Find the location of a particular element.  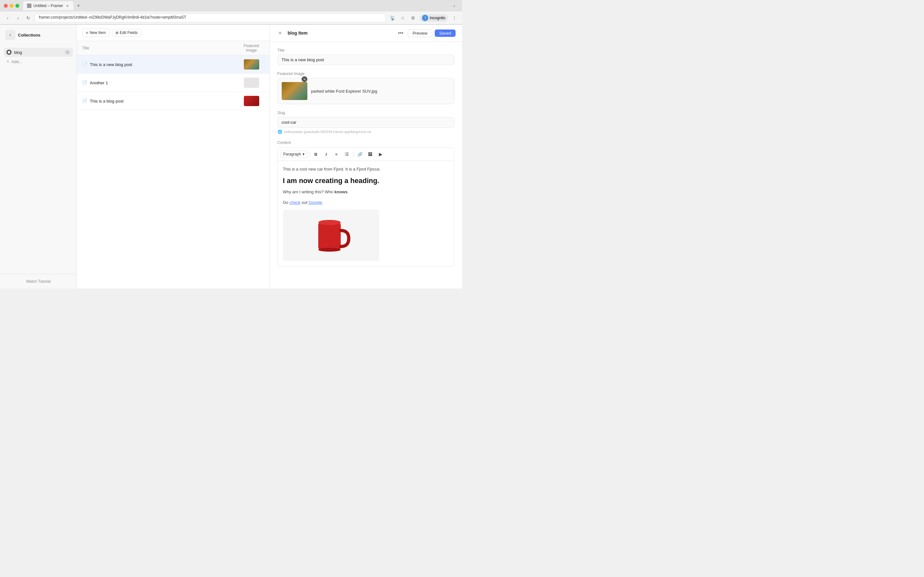

car-image-preview is located at coordinates (295, 91).